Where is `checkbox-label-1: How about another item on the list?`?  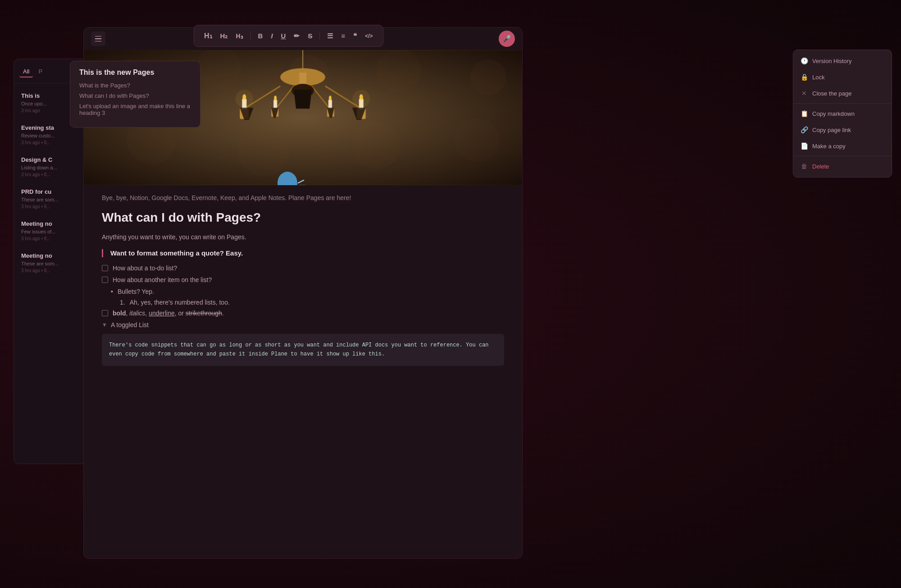
checkbox-label-1: How about another item on the list? is located at coordinates (162, 280).